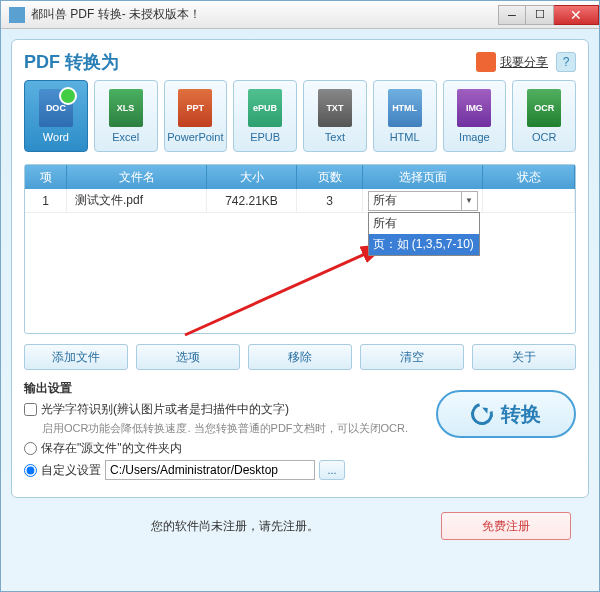 Image resolution: width=600 pixels, height=592 pixels. I want to click on table-row: 1 测试文件.pdf 742.21KB 3 所有 ▼ 所有 页：如 (1,3,5…, so click(300, 201).